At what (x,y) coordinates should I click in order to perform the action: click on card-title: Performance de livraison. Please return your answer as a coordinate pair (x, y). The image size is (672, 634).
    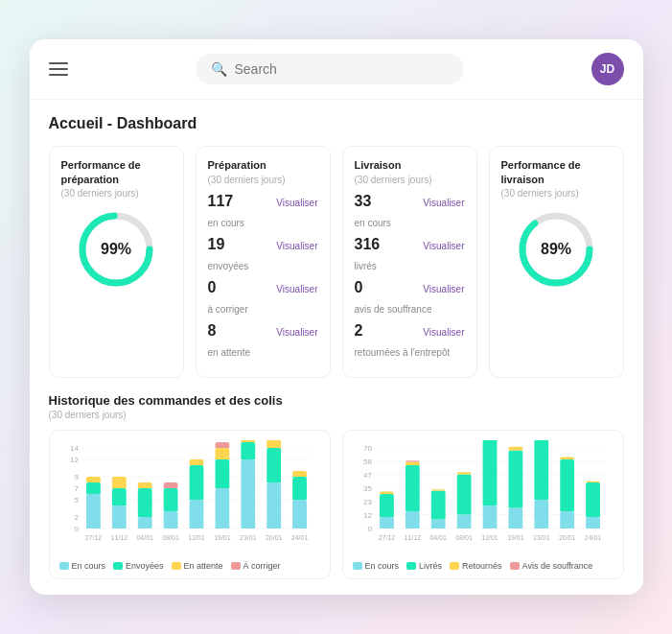
    Looking at the image, I should click on (556, 173).